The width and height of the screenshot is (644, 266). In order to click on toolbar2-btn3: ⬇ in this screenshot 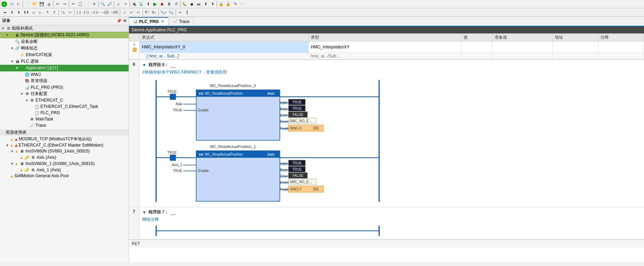, I will do `click(19, 13)`.